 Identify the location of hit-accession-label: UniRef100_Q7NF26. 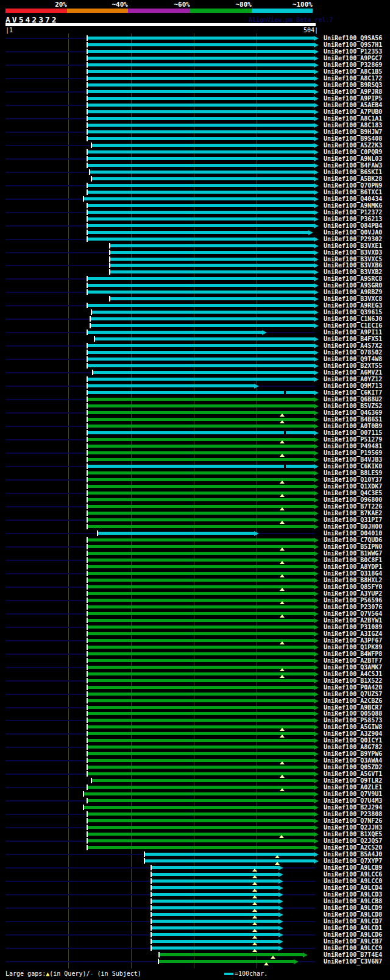
(353, 821).